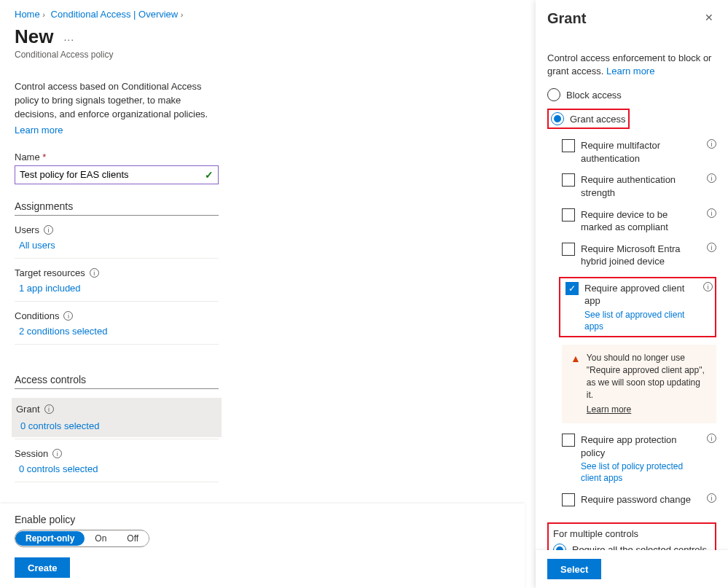 This screenshot has width=728, height=588. What do you see at coordinates (630, 71) in the screenshot?
I see `panel-learn-more: Learn more` at bounding box center [630, 71].